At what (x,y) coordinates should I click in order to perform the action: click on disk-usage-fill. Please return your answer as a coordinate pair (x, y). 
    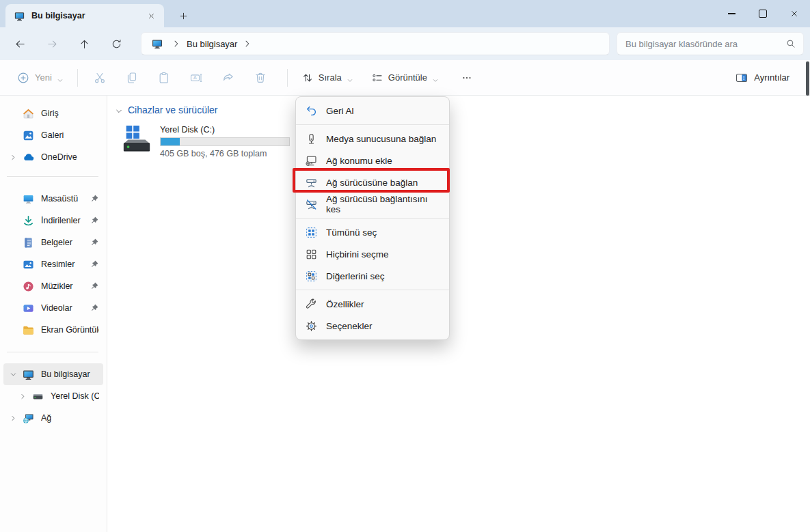
    Looking at the image, I should click on (170, 142).